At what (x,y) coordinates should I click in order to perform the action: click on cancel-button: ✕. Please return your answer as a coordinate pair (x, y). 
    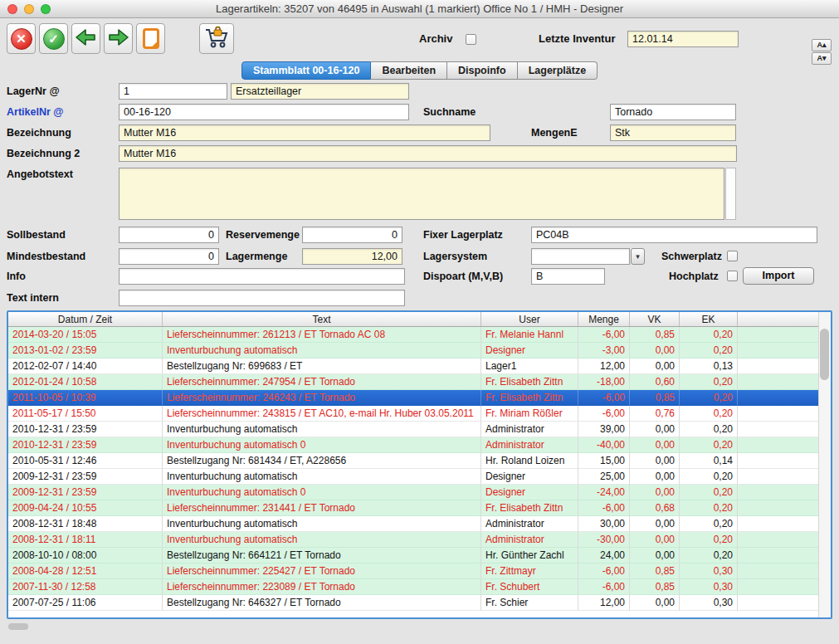
    Looking at the image, I should click on (22, 38).